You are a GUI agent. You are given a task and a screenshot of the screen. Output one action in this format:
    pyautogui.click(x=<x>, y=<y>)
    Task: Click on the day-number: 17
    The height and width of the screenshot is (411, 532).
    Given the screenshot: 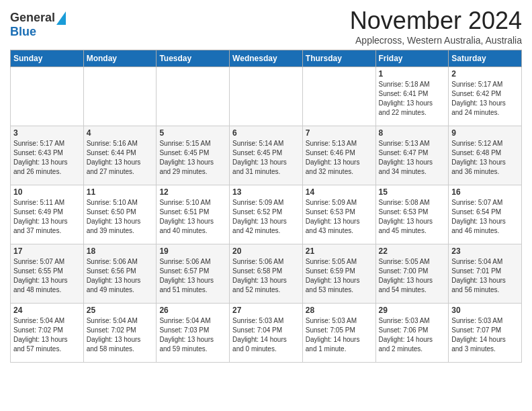 What is the action you would take?
    pyautogui.click(x=47, y=251)
    